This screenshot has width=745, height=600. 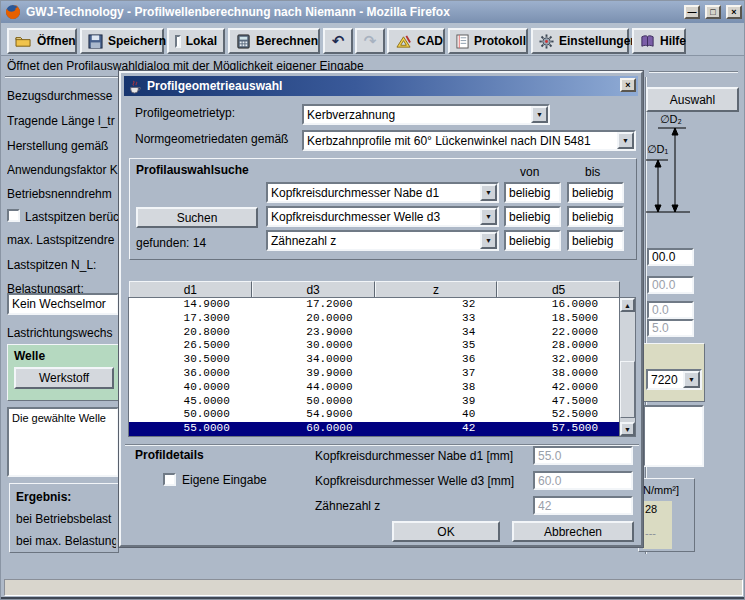 I want to click on undo-icon: ↶, so click(x=338, y=41).